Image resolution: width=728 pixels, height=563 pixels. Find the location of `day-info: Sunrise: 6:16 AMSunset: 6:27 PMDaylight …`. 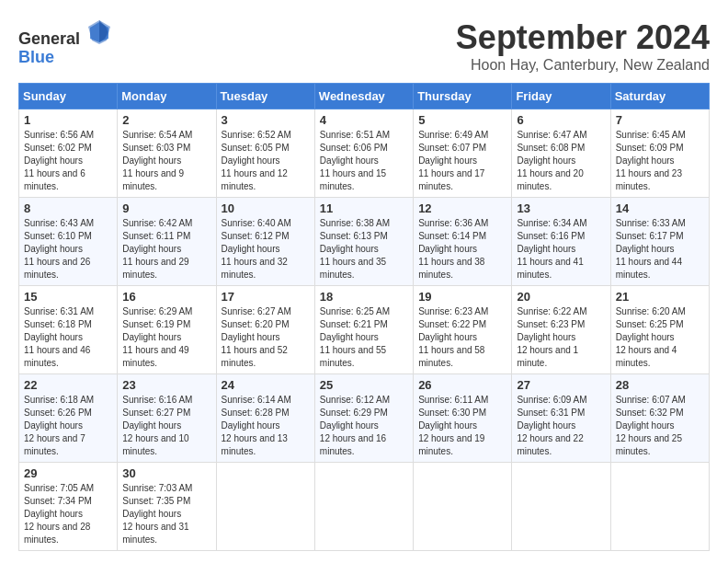

day-info: Sunrise: 6:16 AMSunset: 6:27 PMDaylight … is located at coordinates (166, 426).